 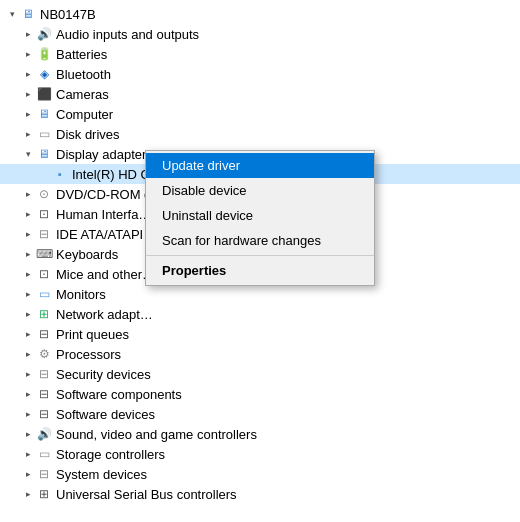 What do you see at coordinates (60, 174) in the screenshot?
I see `icon-intelgfx: ▪` at bounding box center [60, 174].